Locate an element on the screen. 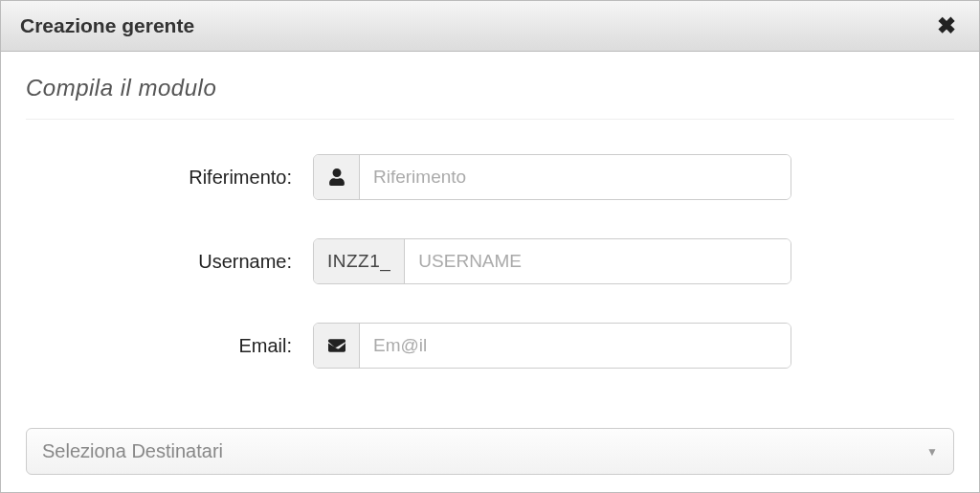 This screenshot has width=980, height=493. destinatari-placeholder: Seleziona Destinatari is located at coordinates (132, 452).